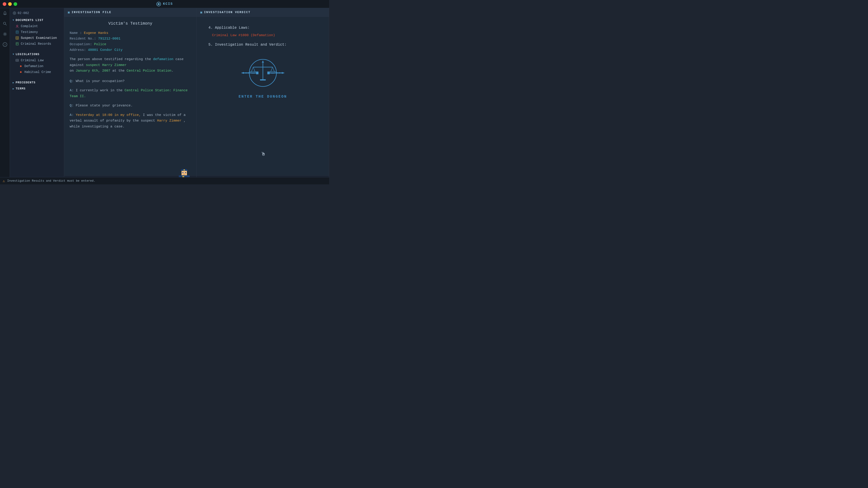 The image size is (868, 488). I want to click on suspect-exam-label: Suspect Examination, so click(39, 38).